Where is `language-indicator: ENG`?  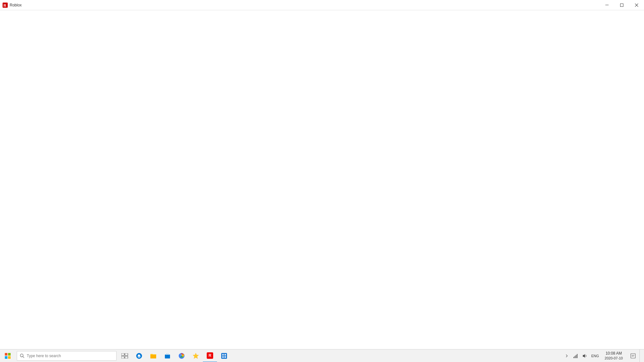 language-indicator: ENG is located at coordinates (595, 356).